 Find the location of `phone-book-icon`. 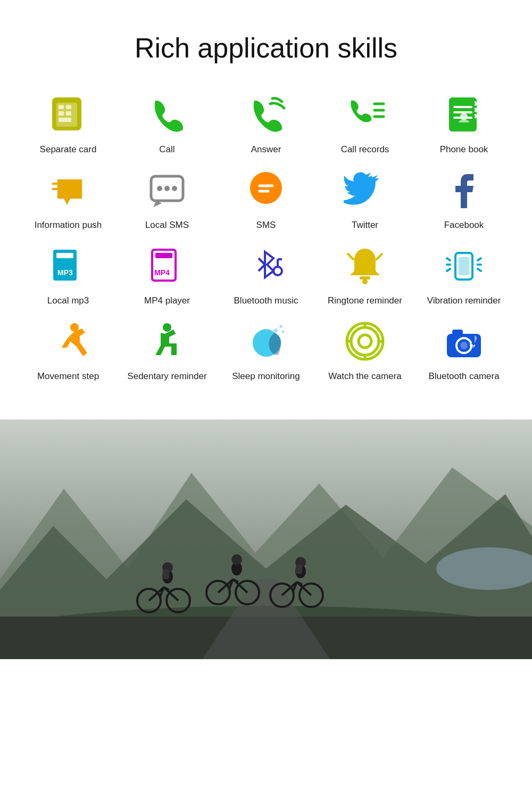

phone-book-icon is located at coordinates (464, 114).